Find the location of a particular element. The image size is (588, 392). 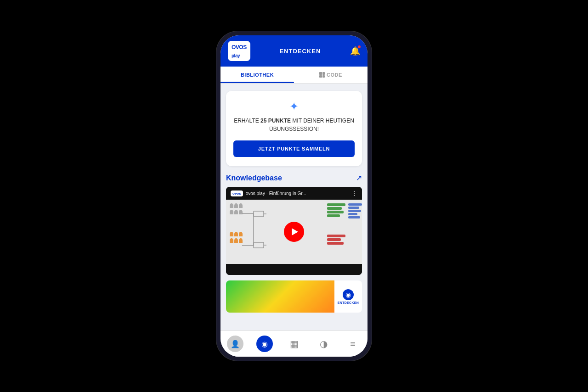

nav-menu: ≡ is located at coordinates (353, 344).